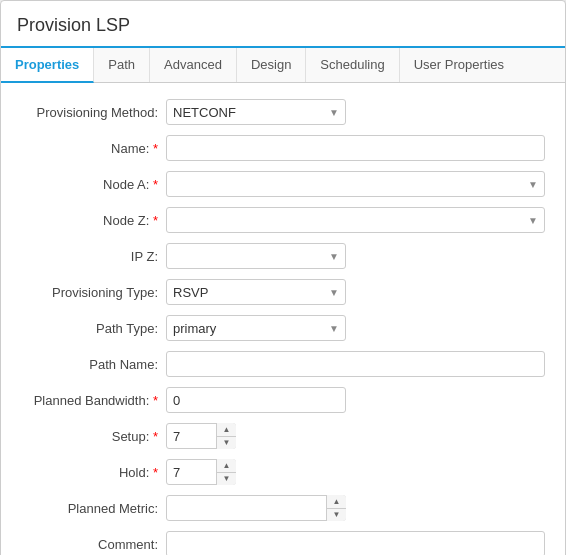 Image resolution: width=566 pixels, height=555 pixels. What do you see at coordinates (201, 472) in the screenshot?
I see `hold-spinner: ▲ ▼` at bounding box center [201, 472].